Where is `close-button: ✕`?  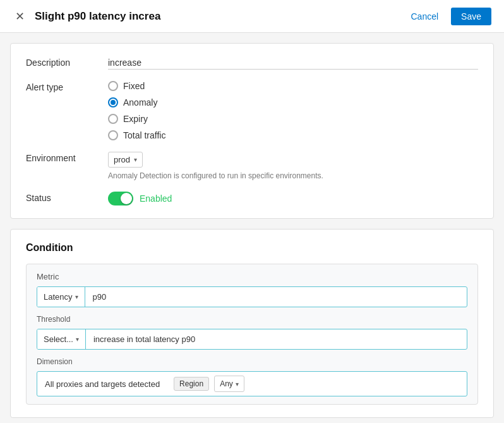
close-button: ✕ is located at coordinates (20, 16).